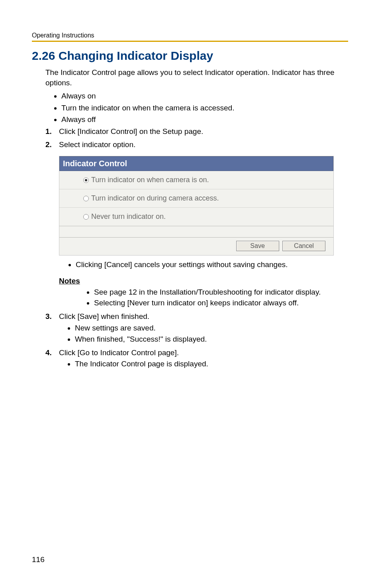 Image resolution: width=380 pixels, height=588 pixels. Describe the element at coordinates (304, 246) in the screenshot. I see `cancel-button: Cancel` at that location.